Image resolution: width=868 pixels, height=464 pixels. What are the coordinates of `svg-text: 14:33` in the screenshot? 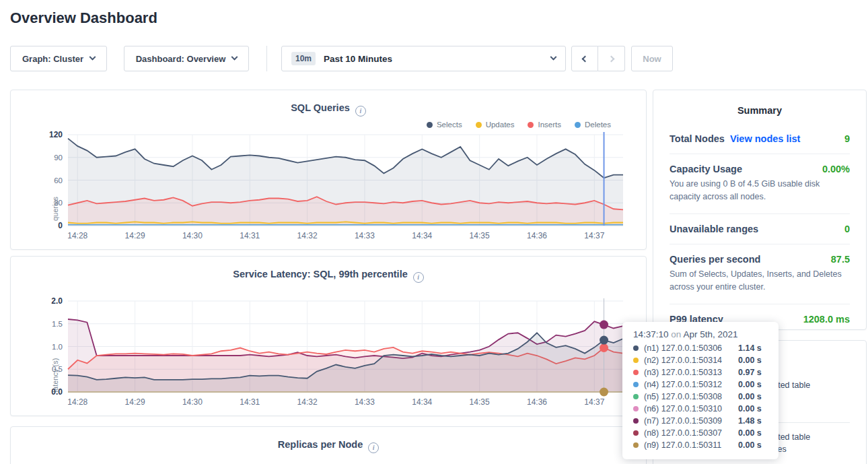 It's located at (365, 236).